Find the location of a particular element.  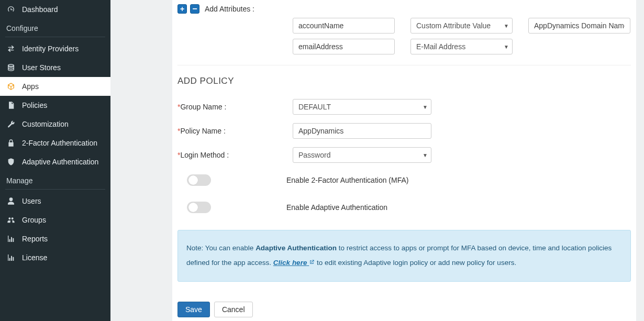

users-icon is located at coordinates (11, 220).